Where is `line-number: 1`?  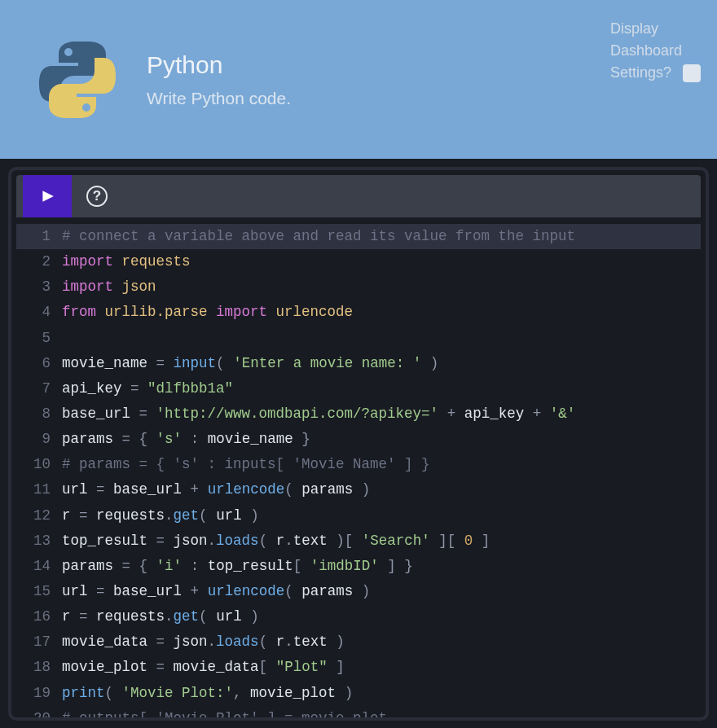
line-number: 1 is located at coordinates (39, 236).